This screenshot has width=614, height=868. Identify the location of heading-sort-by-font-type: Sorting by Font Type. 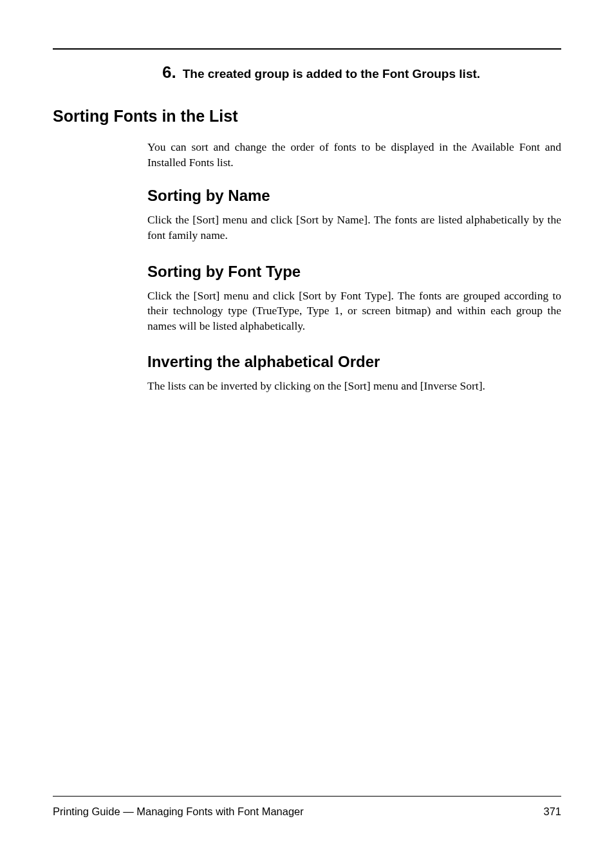
(354, 272).